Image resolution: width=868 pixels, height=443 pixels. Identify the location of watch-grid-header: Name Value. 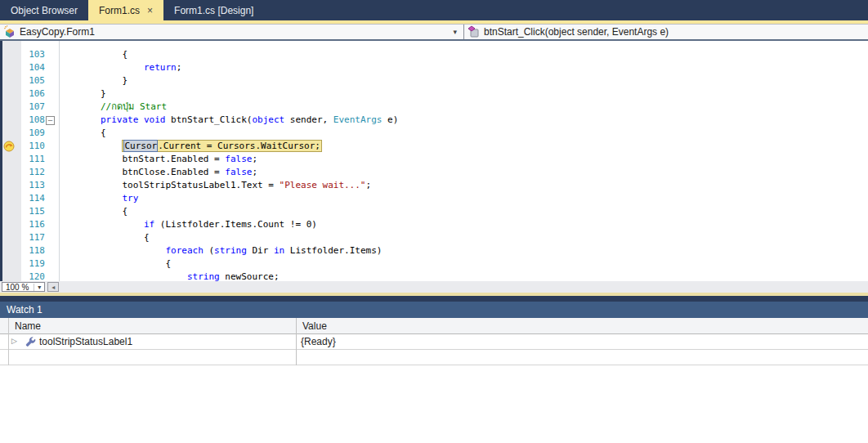
(434, 326).